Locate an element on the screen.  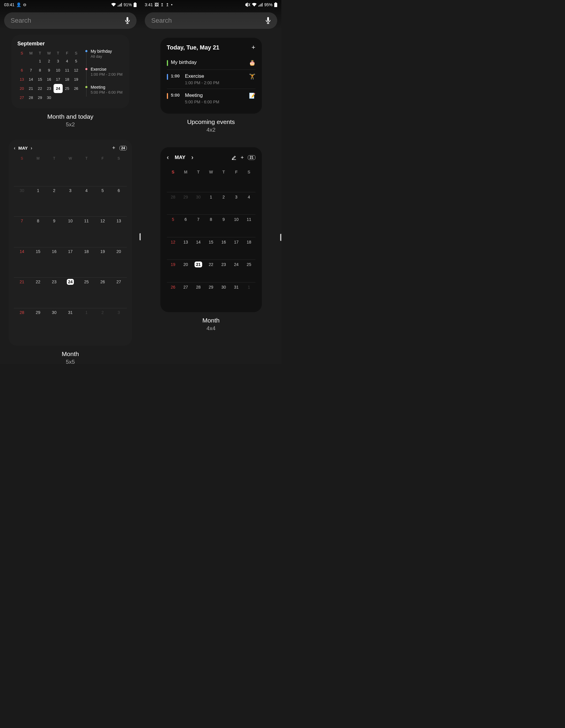
widget-month-4x4: ‹ MAY › + 21 SMTWTFS28293012345678910111… is located at coordinates (211, 230).